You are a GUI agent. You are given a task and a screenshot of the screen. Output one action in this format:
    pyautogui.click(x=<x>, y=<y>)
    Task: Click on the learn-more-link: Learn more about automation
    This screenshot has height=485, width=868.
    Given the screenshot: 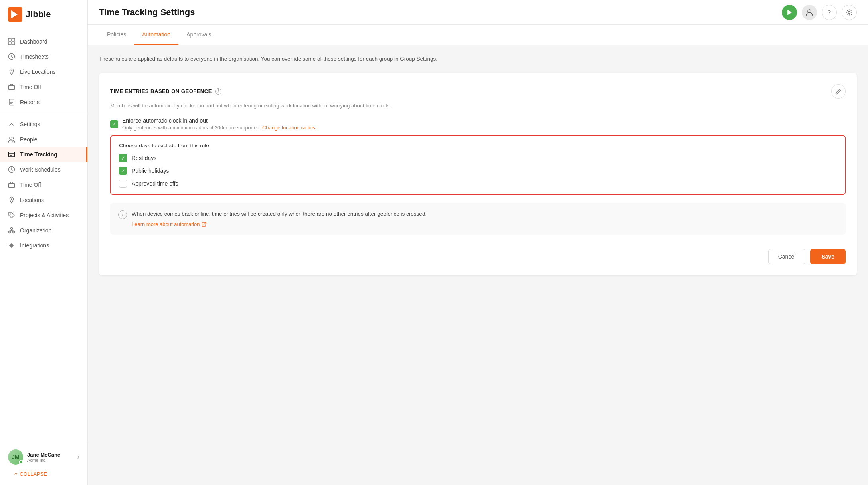 What is the action you would take?
    pyautogui.click(x=169, y=224)
    